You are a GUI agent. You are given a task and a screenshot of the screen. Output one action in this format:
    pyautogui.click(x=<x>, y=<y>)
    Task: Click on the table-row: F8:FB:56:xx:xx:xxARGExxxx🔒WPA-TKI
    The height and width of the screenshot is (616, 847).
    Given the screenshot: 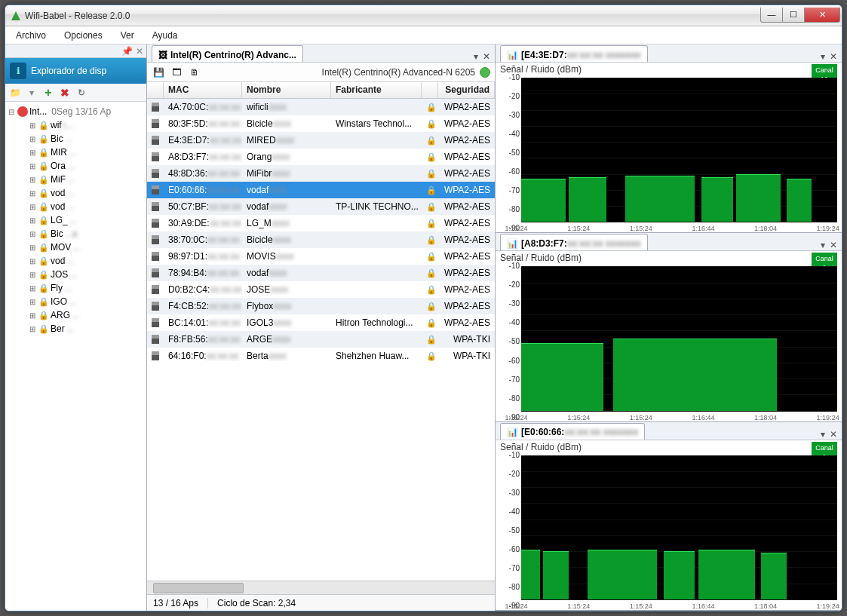 What is the action you would take?
    pyautogui.click(x=321, y=339)
    